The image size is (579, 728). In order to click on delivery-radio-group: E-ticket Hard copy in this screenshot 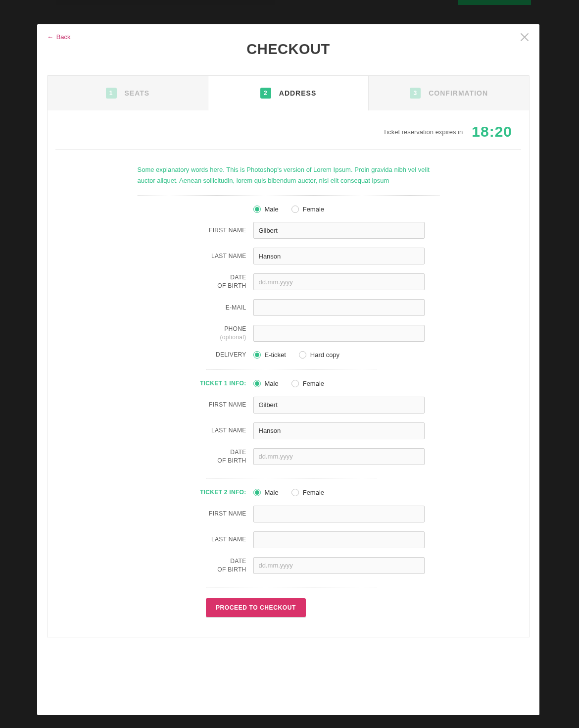, I will do `click(339, 355)`.